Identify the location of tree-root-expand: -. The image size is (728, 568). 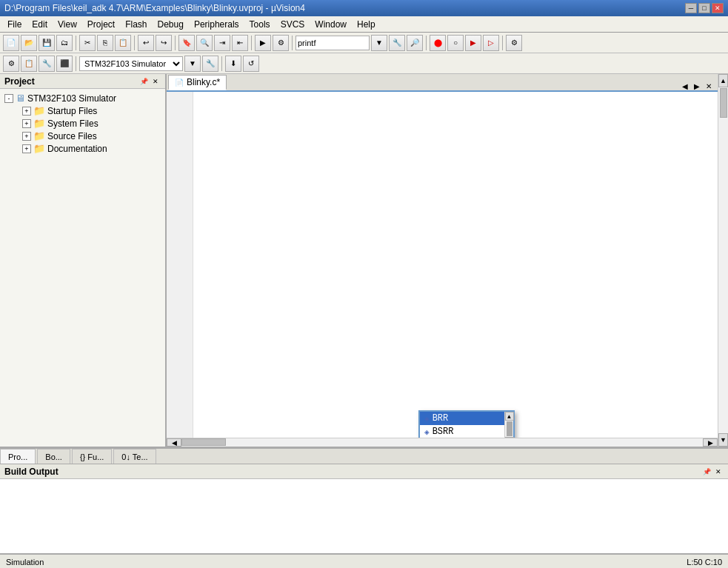
(9, 98).